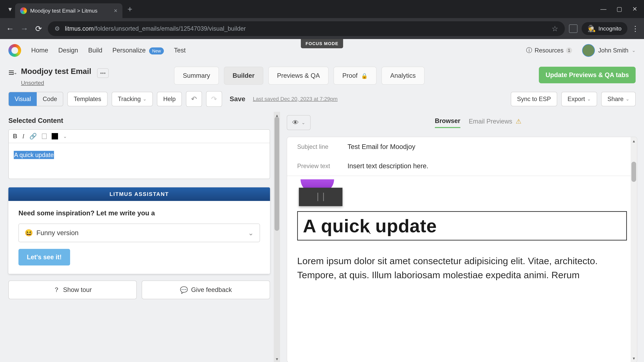 The height and width of the screenshot is (362, 644). Describe the element at coordinates (55, 136) in the screenshot. I see `text-color-swatch` at that location.